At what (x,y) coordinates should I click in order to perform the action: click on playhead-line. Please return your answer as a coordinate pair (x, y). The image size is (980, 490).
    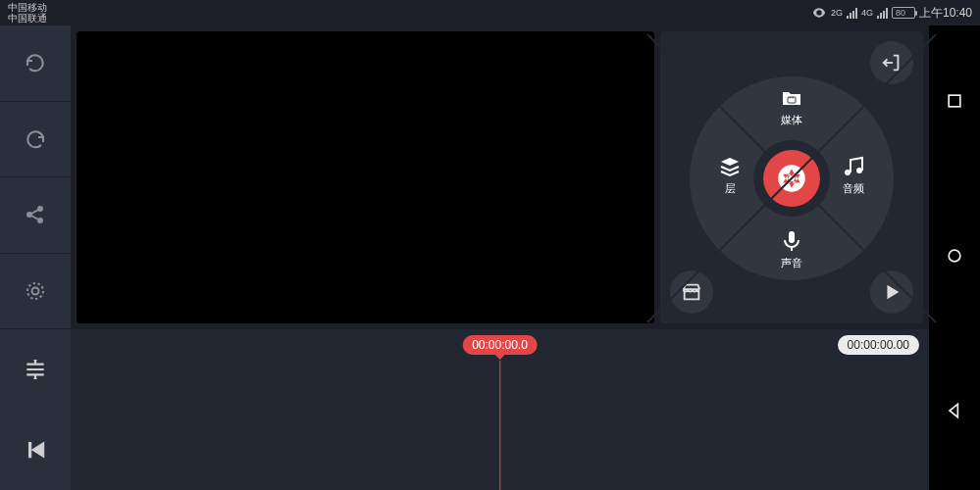
    Looking at the image, I should click on (500, 425).